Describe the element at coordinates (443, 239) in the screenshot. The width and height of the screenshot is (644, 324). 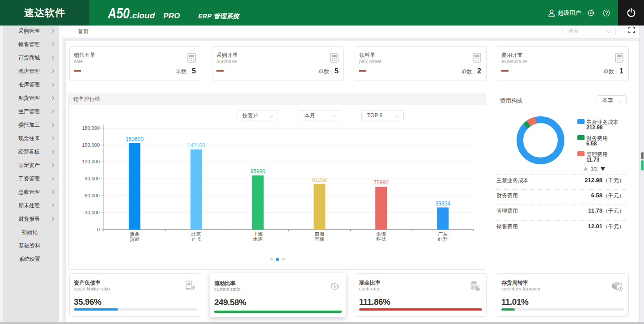
I see `svg-text: 红升` at that location.